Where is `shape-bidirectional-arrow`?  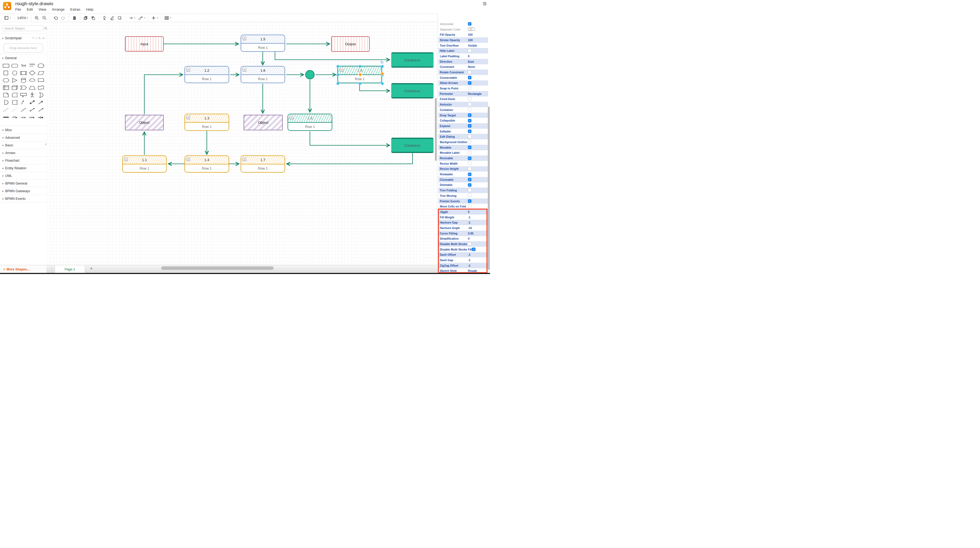 shape-bidirectional-arrow is located at coordinates (32, 103).